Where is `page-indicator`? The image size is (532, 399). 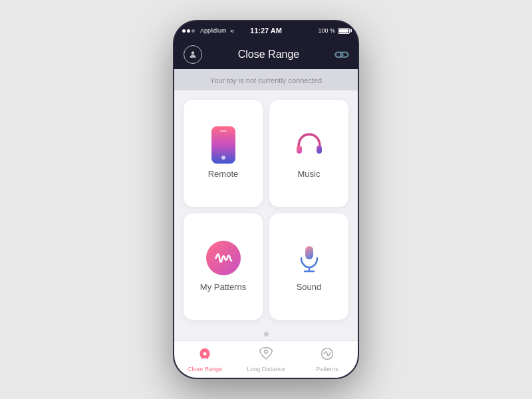 page-indicator is located at coordinates (266, 335).